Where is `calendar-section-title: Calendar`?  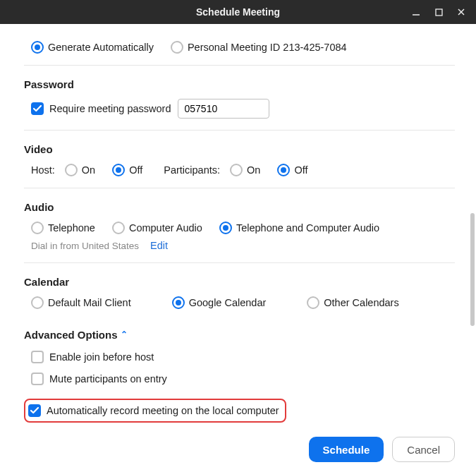 calendar-section-title: Calendar is located at coordinates (240, 282).